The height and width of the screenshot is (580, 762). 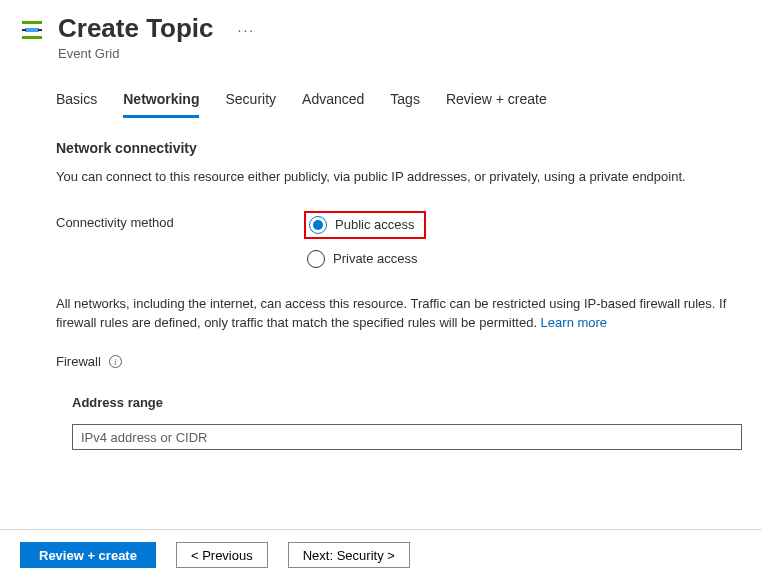 What do you see at coordinates (399, 148) in the screenshot?
I see `section-title: Network connectivity` at bounding box center [399, 148].